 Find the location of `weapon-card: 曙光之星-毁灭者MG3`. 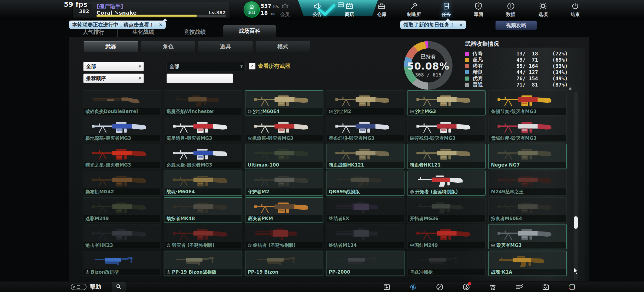

weapon-card: 曙光之星-毁灭者MG3 is located at coordinates (122, 156).